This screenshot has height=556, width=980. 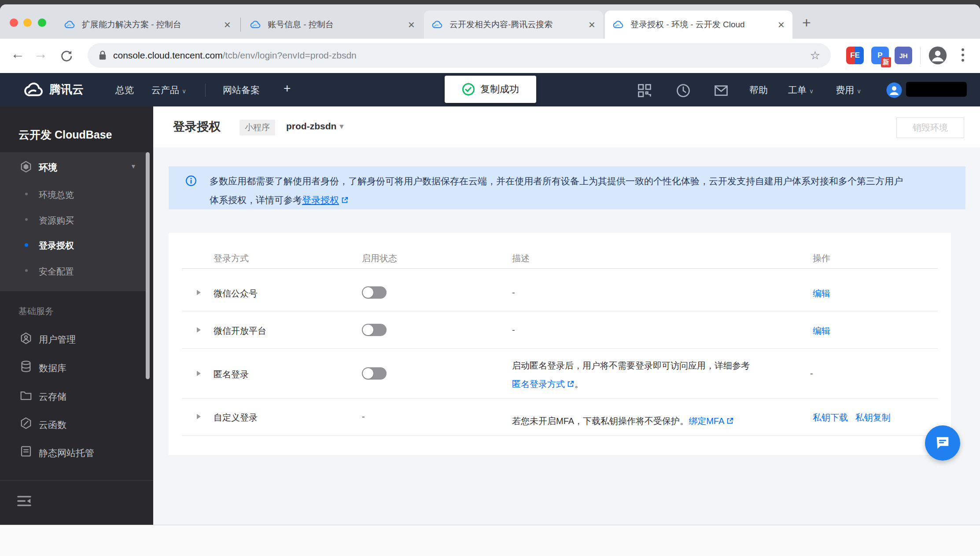 I want to click on tab-separator, so click(x=240, y=25).